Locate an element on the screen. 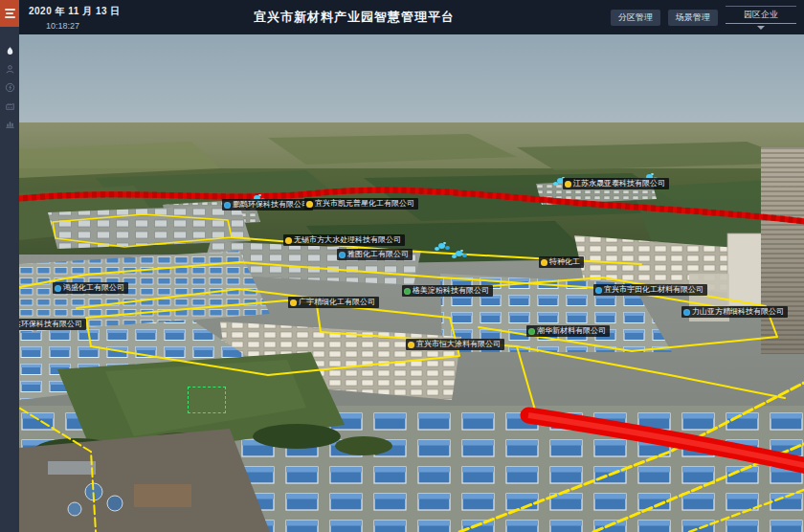  factory-icon is located at coordinates (10, 105).